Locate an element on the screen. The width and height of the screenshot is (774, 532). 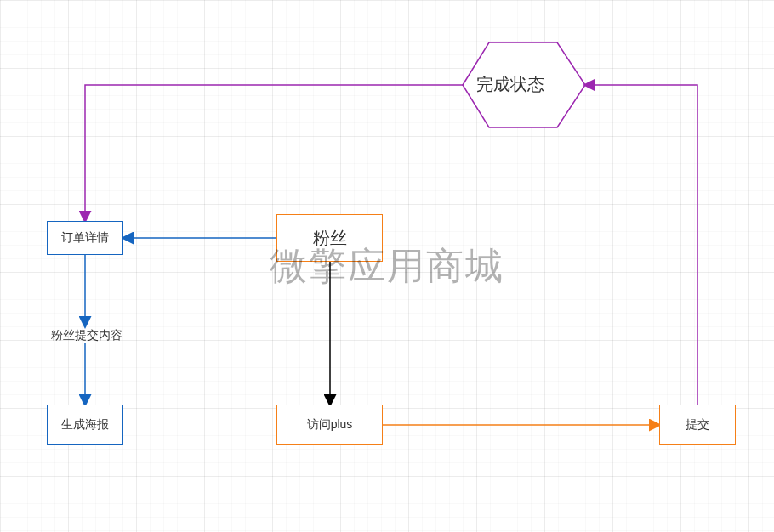
edge-submit-to-complete is located at coordinates (641, 245).